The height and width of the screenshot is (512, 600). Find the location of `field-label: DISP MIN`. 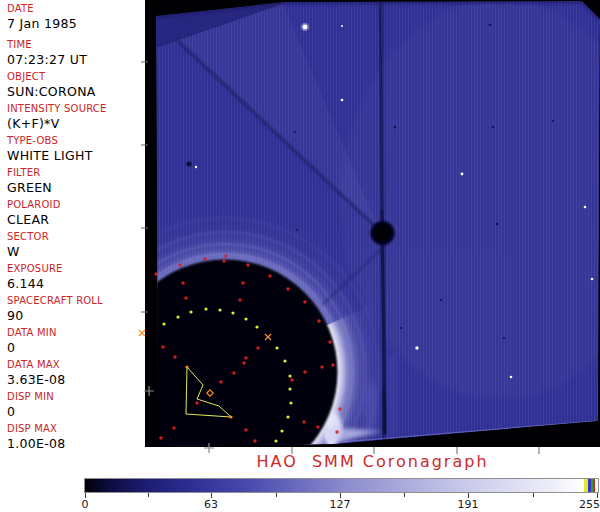

field-label: DISP MIN is located at coordinates (30, 397).